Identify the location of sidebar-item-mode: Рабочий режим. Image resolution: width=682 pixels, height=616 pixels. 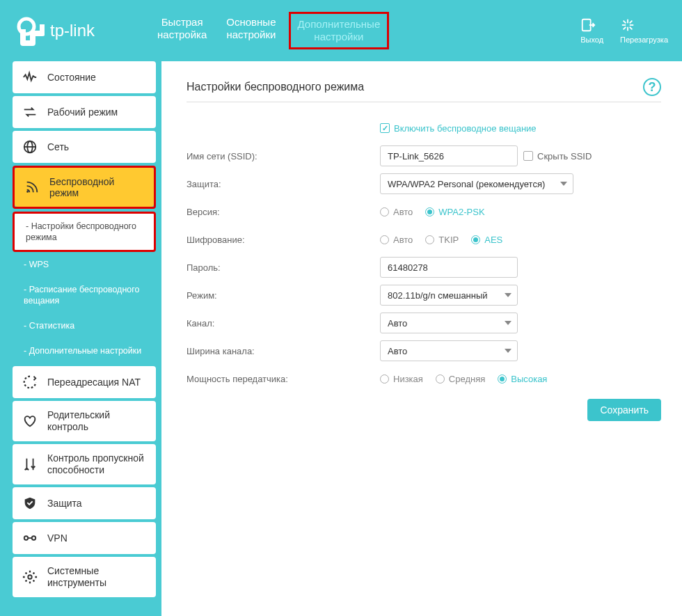
(84, 112).